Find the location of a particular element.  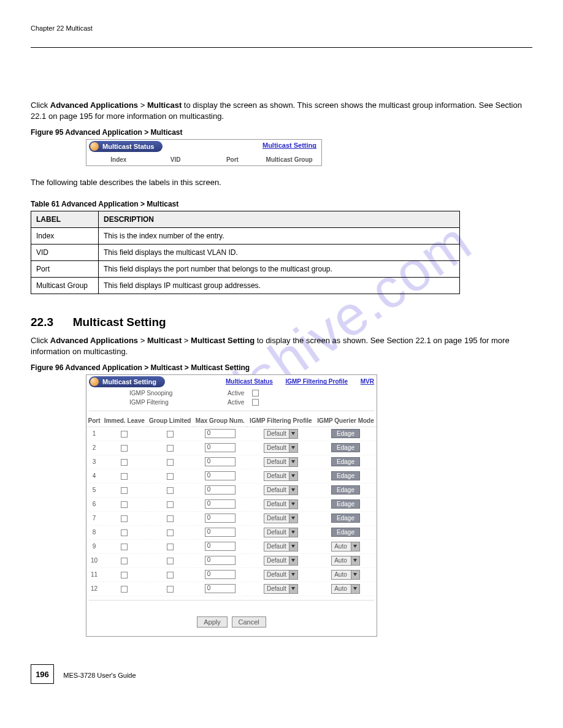

figure-96-links: Multicast Status IGMP Filtering Profile … is located at coordinates (294, 381).